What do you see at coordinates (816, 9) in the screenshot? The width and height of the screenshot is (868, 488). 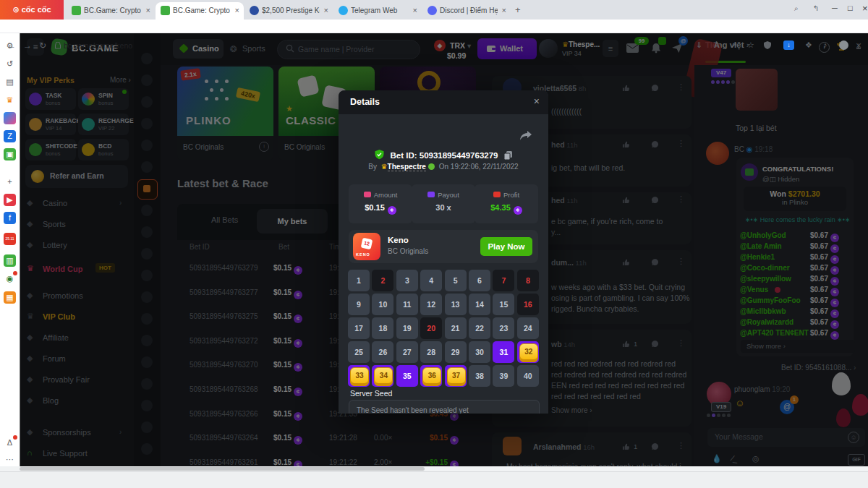 I see `sidebar-toggle-icon: ↰` at bounding box center [816, 9].